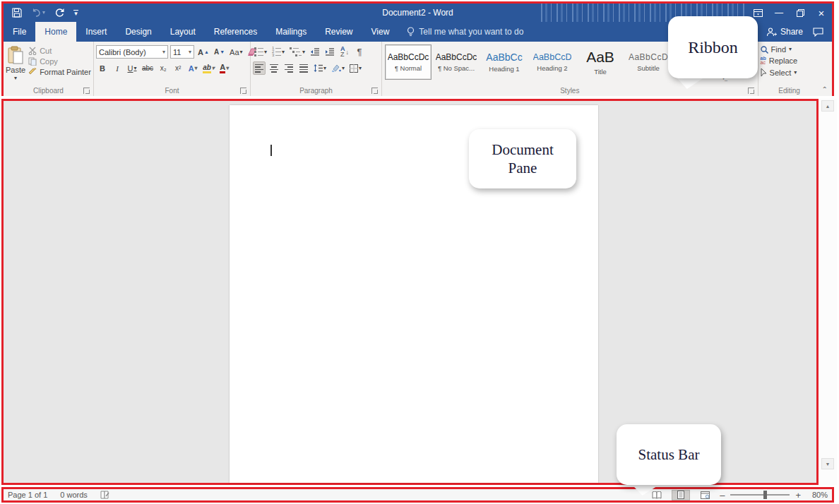 The height and width of the screenshot is (504, 839). I want to click on tab-mailings: Mailings, so click(291, 32).